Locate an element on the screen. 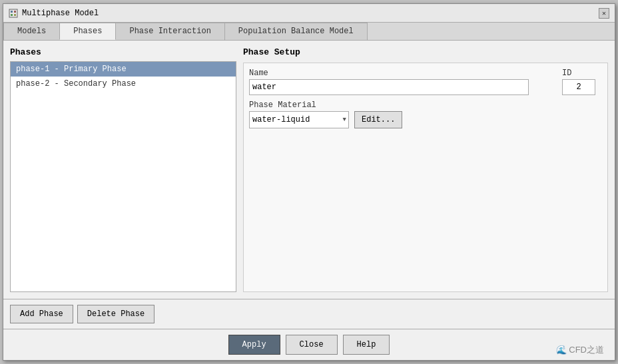 The width and height of the screenshot is (618, 364). id-input is located at coordinates (579, 87).